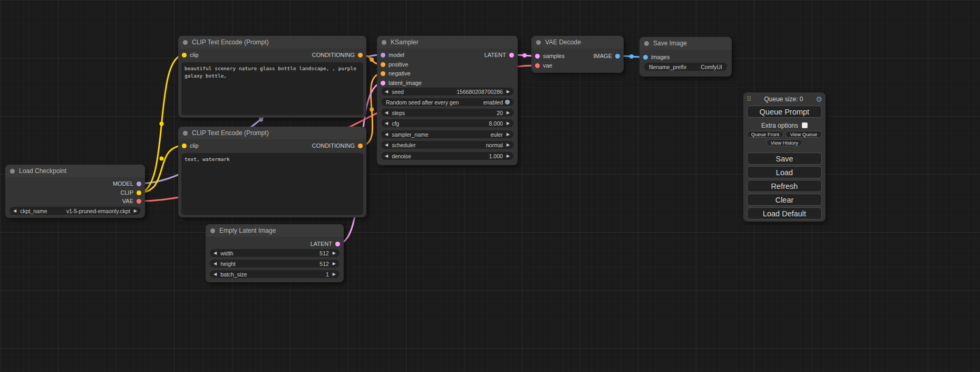 Image resolution: width=980 pixels, height=372 pixels. What do you see at coordinates (538, 56) in the screenshot?
I see `samples-input-dot` at bounding box center [538, 56].